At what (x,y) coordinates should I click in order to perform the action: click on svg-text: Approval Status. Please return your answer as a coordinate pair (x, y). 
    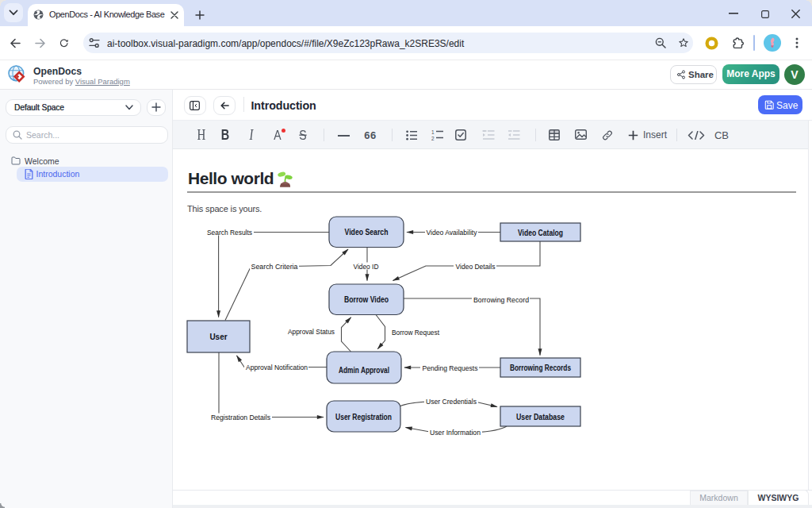
    Looking at the image, I should click on (312, 332).